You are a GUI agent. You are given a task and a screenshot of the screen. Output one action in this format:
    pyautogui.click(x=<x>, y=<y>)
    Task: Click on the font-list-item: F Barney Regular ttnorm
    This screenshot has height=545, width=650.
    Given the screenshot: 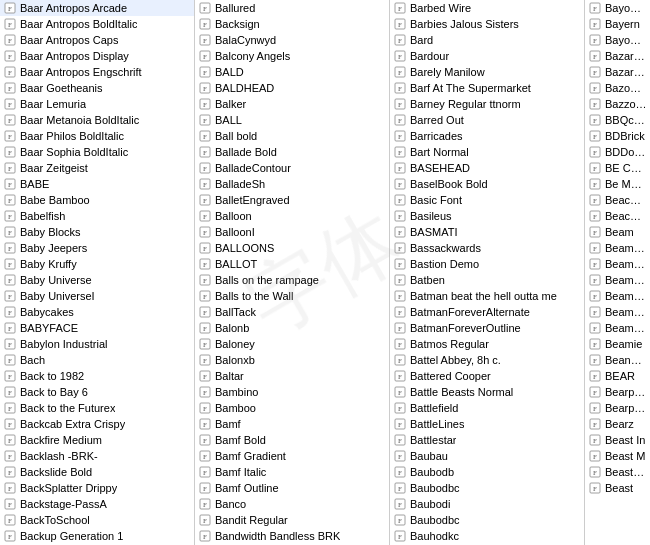 What is the action you would take?
    pyautogui.click(x=487, y=104)
    